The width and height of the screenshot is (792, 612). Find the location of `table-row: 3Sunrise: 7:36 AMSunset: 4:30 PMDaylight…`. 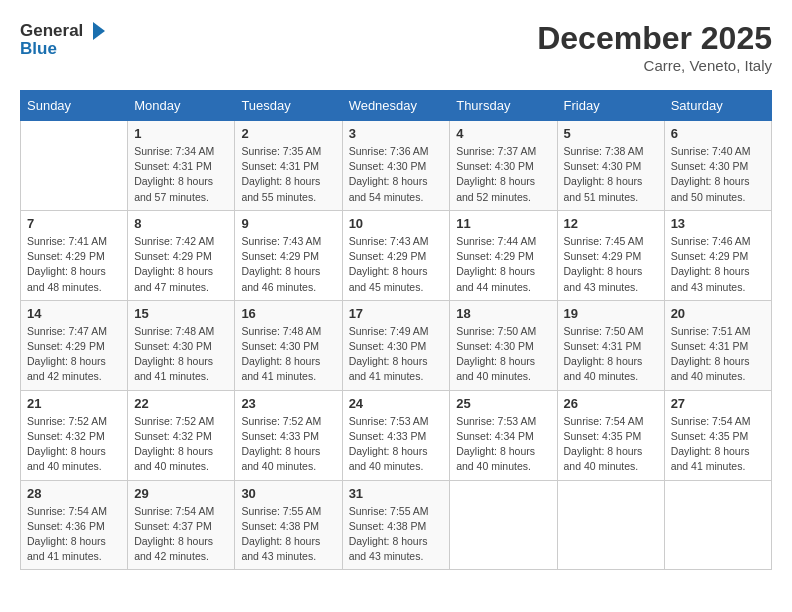

table-row: 3Sunrise: 7:36 AMSunset: 4:30 PMDaylight… is located at coordinates (396, 166).